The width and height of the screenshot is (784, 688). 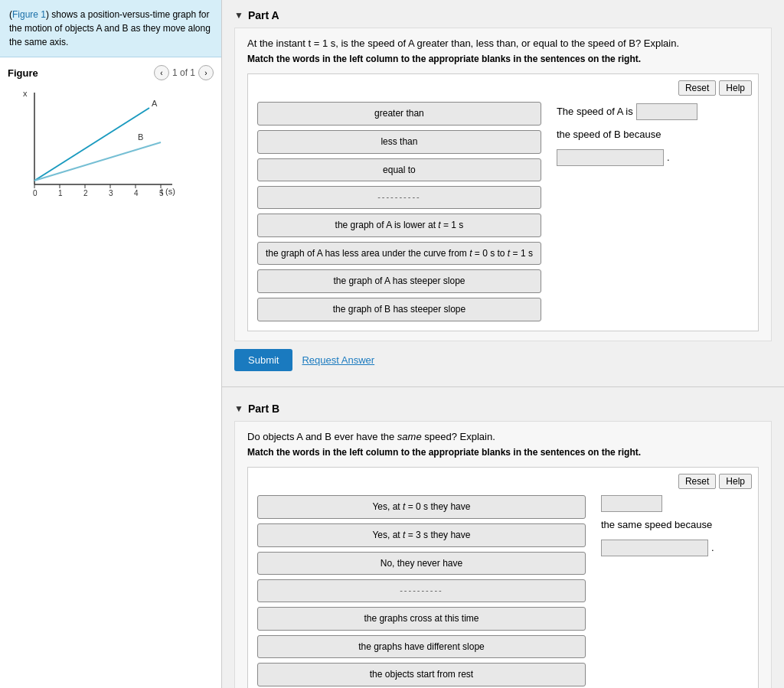 I want to click on svg-text: x, so click(x=25, y=93).